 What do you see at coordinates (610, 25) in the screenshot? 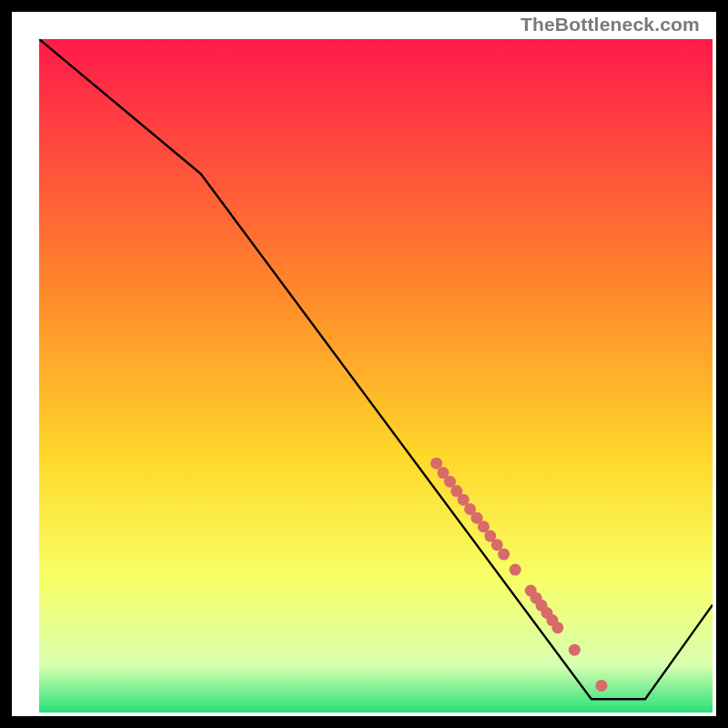
I see `watermark-text: TheBottleneck.com` at bounding box center [610, 25].